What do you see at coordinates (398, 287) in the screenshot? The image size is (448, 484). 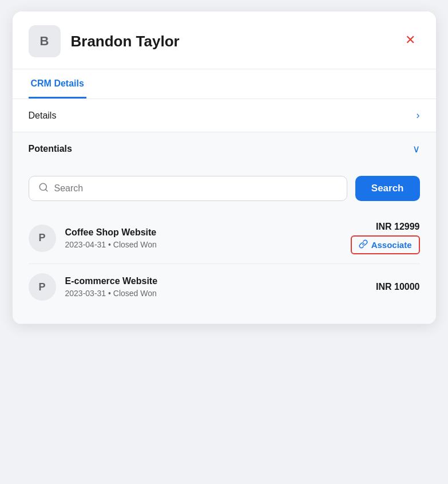 I see `result-right-1: INR 10000` at bounding box center [398, 287].